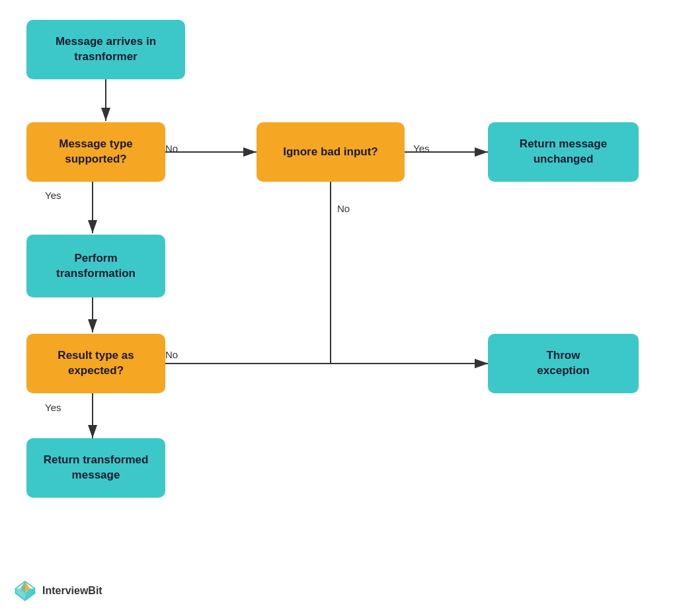 This screenshot has width=677, height=616. What do you see at coordinates (96, 152) in the screenshot?
I see `message-type-label: Message typesupported?` at bounding box center [96, 152].